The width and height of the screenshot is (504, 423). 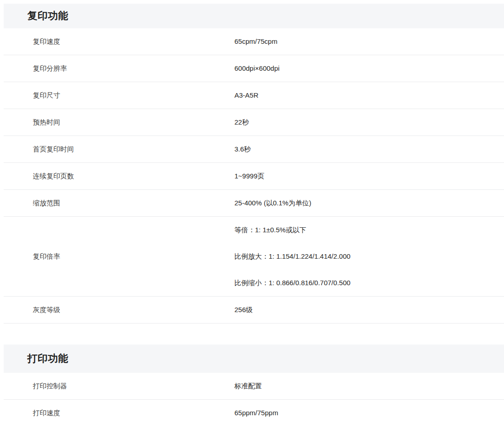 What do you see at coordinates (257, 68) in the screenshot?
I see `row-values: 600dpi×600dpi` at bounding box center [257, 68].